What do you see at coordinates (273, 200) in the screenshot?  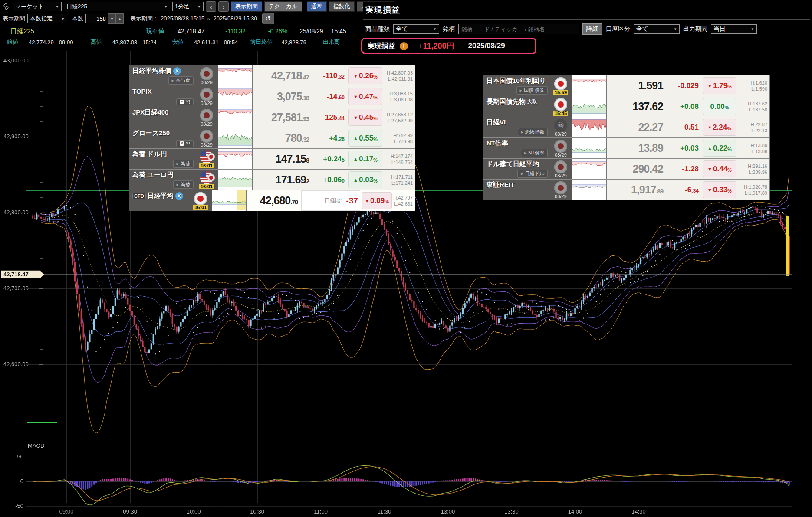 I see `last-price: 42,680.70` at bounding box center [273, 200].